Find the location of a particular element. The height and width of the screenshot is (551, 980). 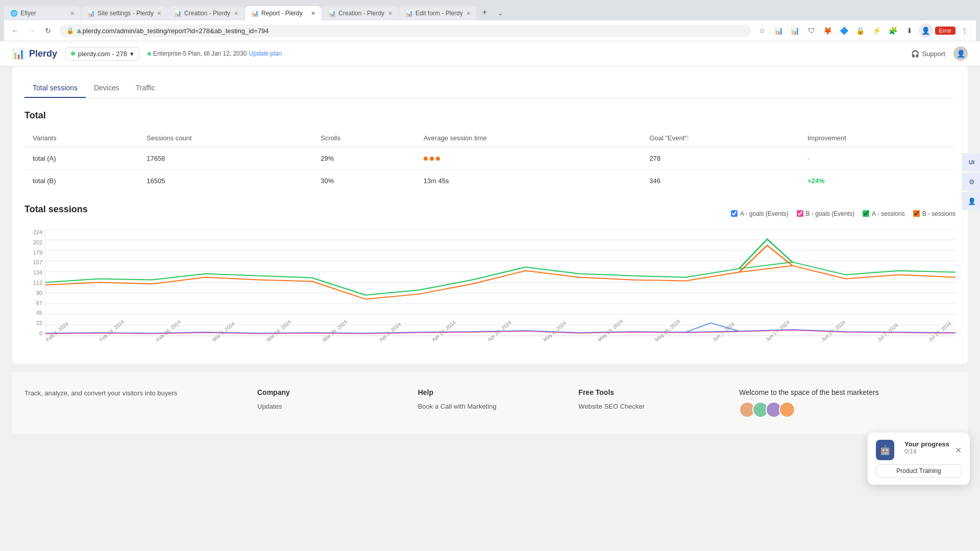

reload-button: ↻ is located at coordinates (48, 31).